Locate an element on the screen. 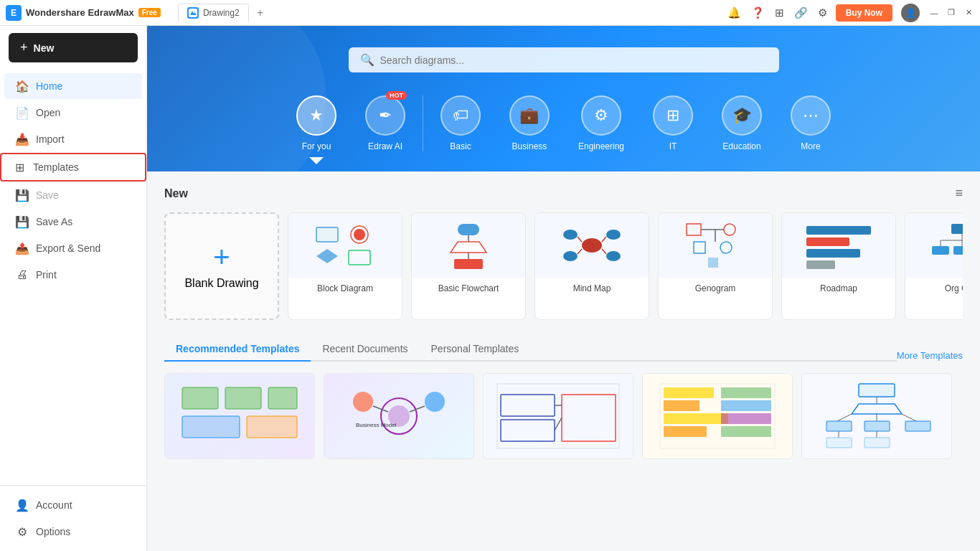  more-icon: ⋯ is located at coordinates (811, 116).